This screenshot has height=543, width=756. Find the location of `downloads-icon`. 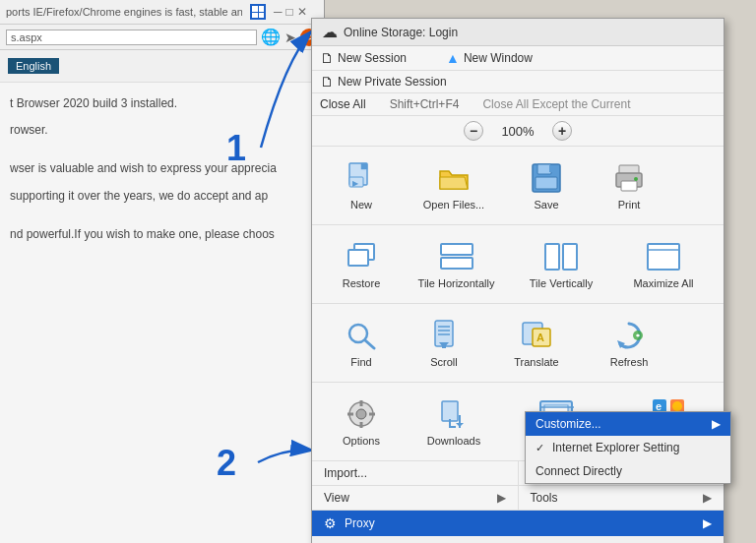

downloads-icon is located at coordinates (454, 414).